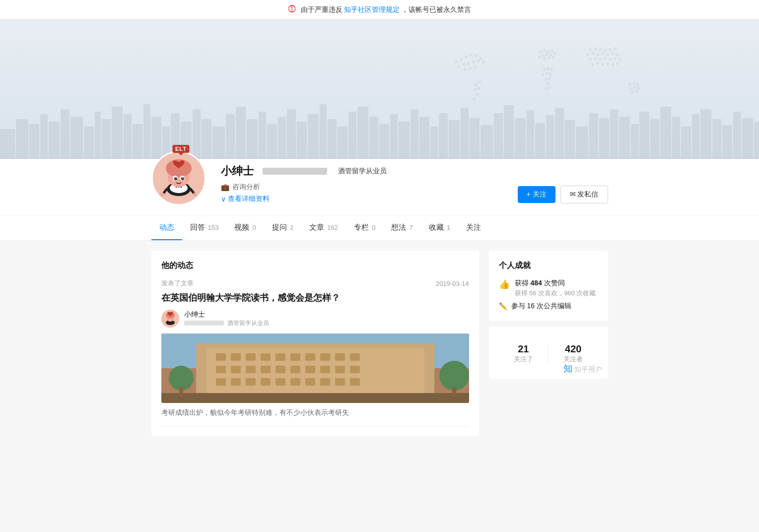 The width and height of the screenshot is (759, 532). What do you see at coordinates (364, 228) in the screenshot?
I see `tab-columns: 专栏 0` at bounding box center [364, 228].